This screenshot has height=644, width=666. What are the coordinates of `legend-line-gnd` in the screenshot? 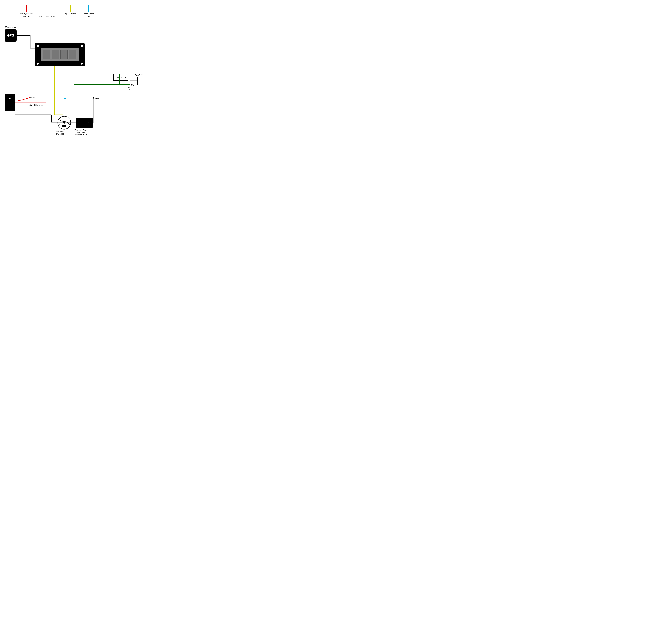 It's located at (40, 11).